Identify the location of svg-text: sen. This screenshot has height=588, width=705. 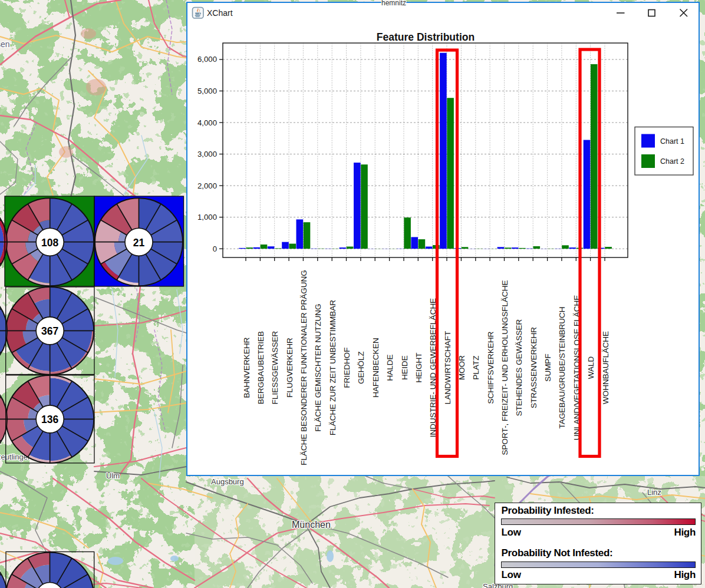
(5, 44).